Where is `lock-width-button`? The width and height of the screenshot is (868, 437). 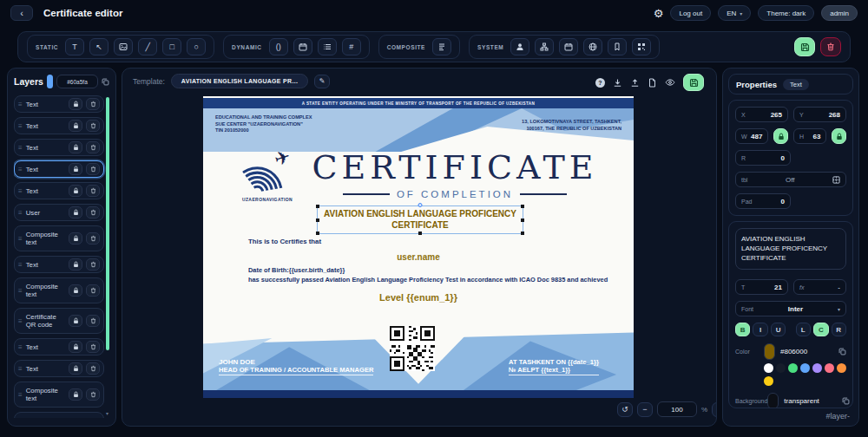 lock-width-button is located at coordinates (781, 136).